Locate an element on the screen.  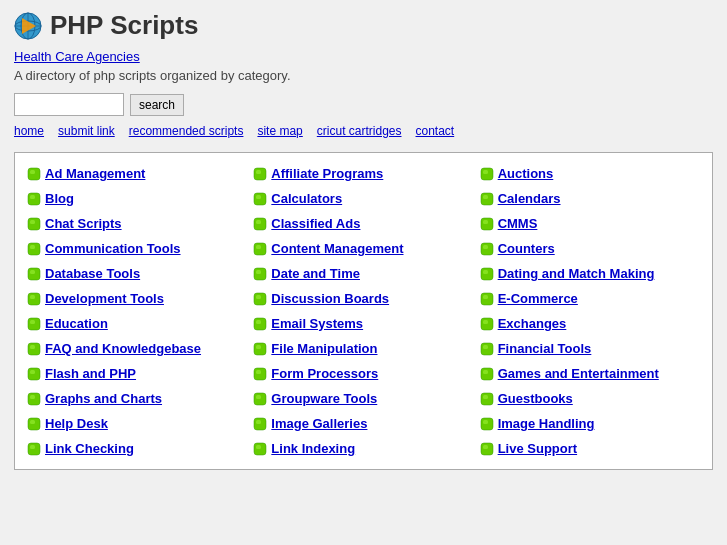
category-link: Exchanges is located at coordinates (532, 324).